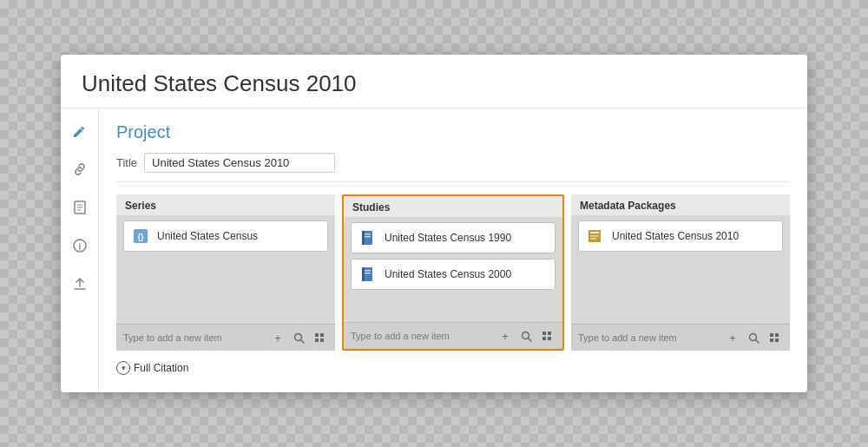 This screenshot has height=447, width=868. What do you see at coordinates (453, 335) in the screenshot?
I see `studies-footer: +` at bounding box center [453, 335].